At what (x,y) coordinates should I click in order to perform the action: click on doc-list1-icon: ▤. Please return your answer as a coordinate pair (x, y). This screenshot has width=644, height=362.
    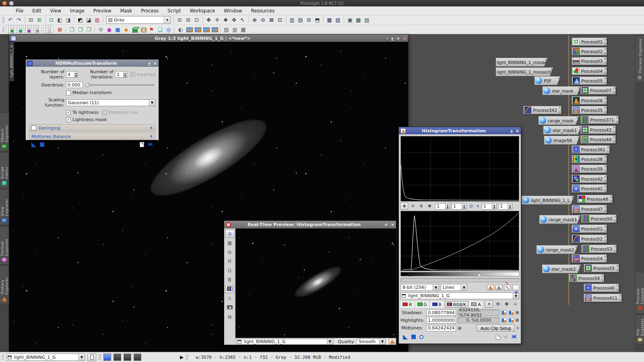
    Looking at the image, I should click on (226, 29).